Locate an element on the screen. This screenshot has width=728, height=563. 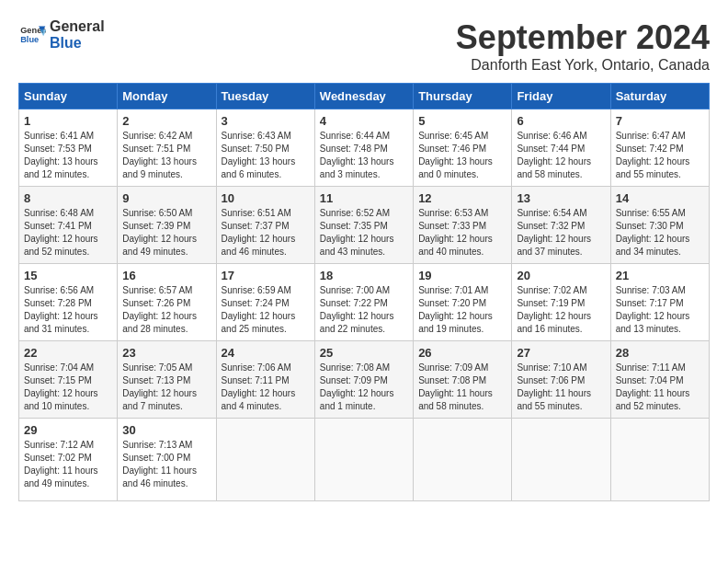
day-info: Sunrise: 7:12 AMSunset: 7:02 PMDaylight:… is located at coordinates (61, 464).